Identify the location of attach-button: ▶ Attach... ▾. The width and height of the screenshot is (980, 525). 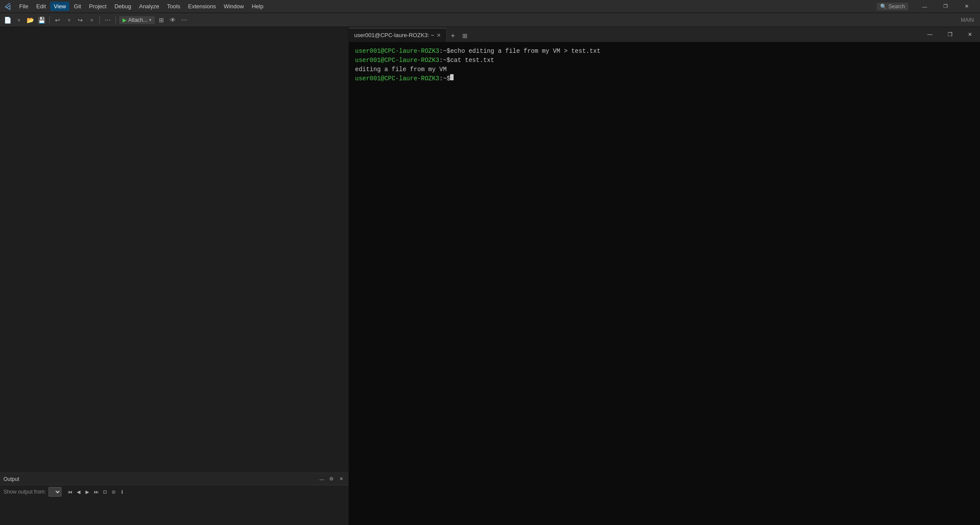
(137, 20).